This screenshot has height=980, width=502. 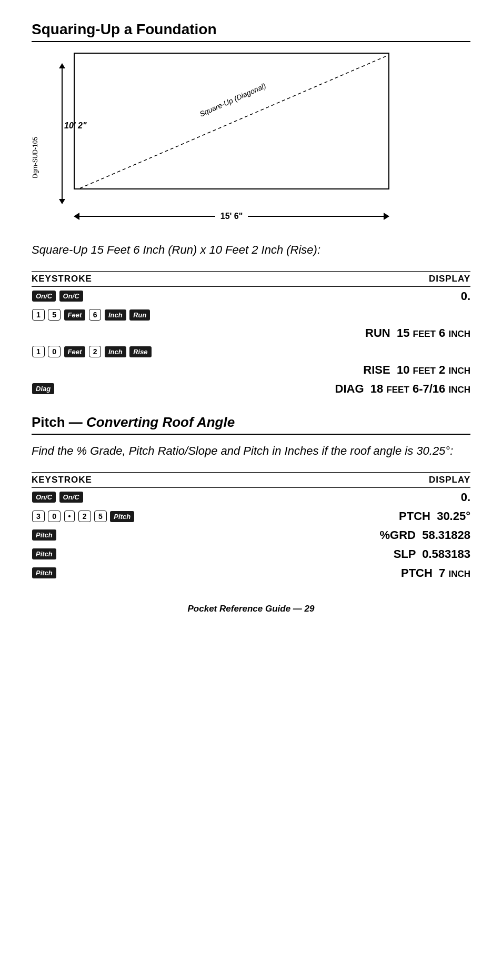 What do you see at coordinates (140, 315) in the screenshot?
I see `run-button: Run` at bounding box center [140, 315].